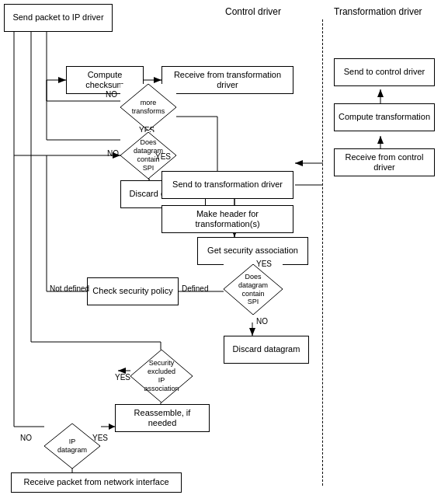 The height and width of the screenshot is (495, 448). What do you see at coordinates (26, 438) in the screenshot?
I see `no-ip-label: NO` at bounding box center [26, 438].